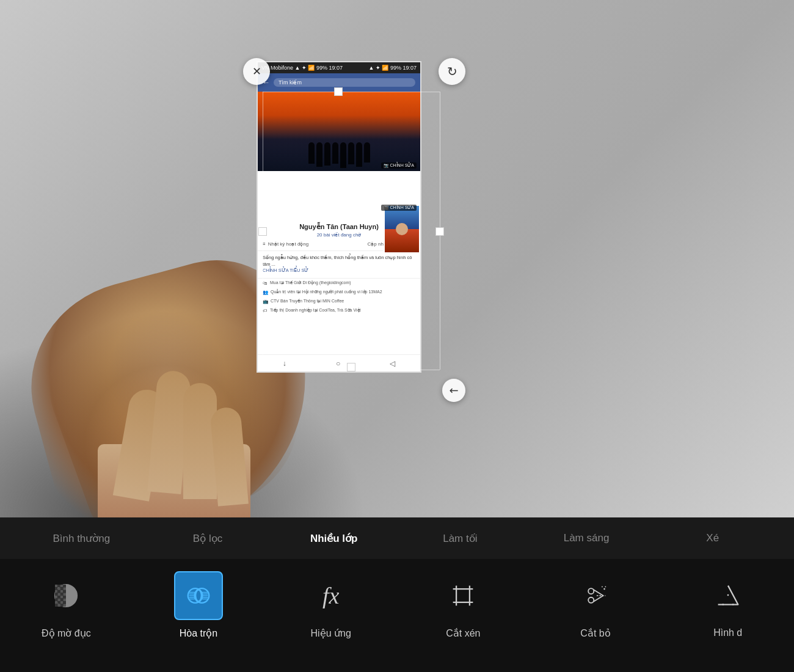  What do you see at coordinates (728, 596) in the screenshot?
I see `shape-icon` at bounding box center [728, 596].